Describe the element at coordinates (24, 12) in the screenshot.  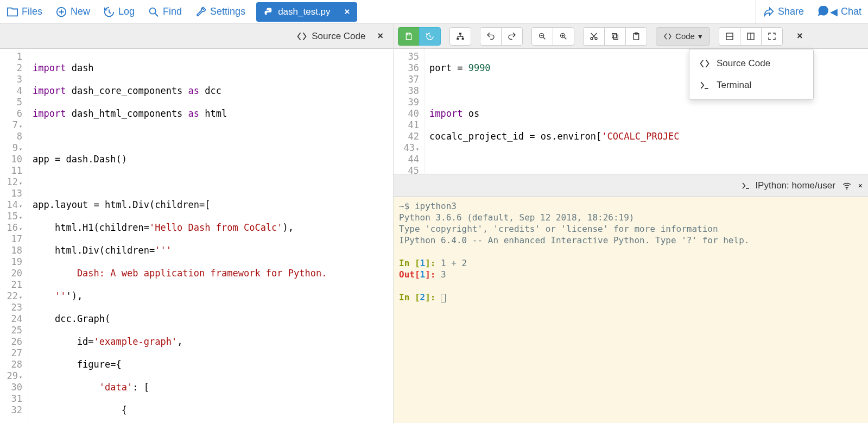
I see `files-menu: Files` at that location.